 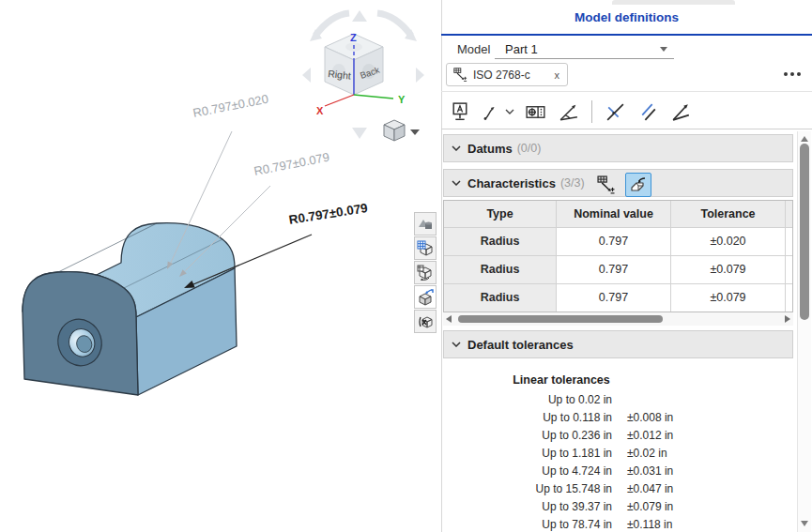 I want to click on characteristics-actions, so click(x=624, y=185).